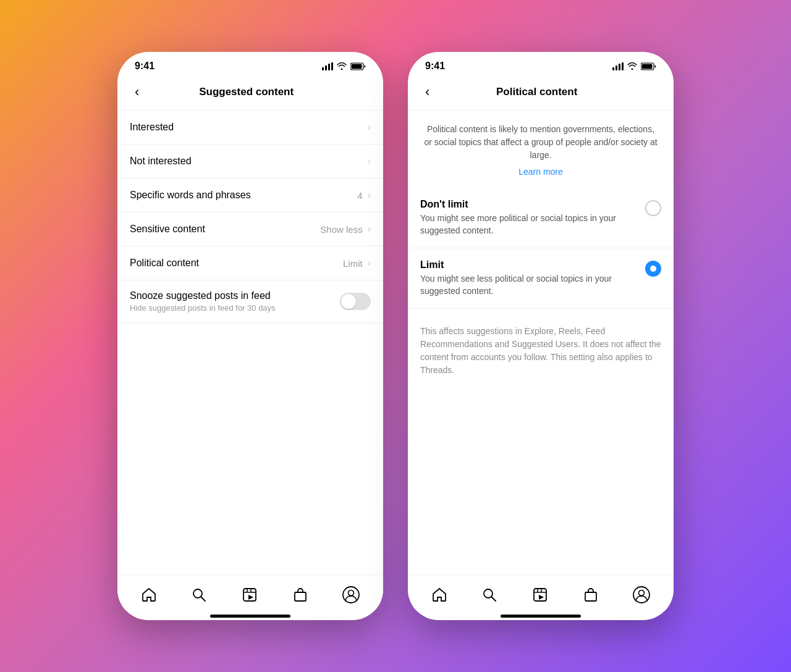  I want to click on reels-icon, so click(250, 595).